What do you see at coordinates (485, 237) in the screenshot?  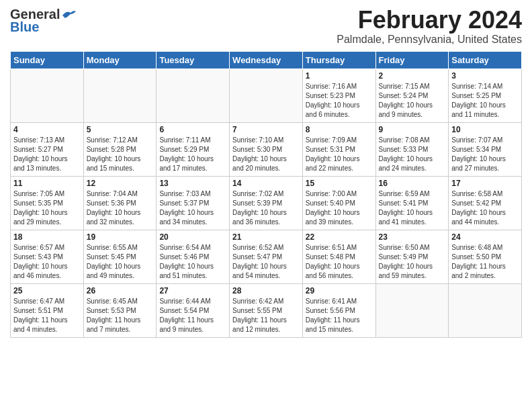 I see `day-number: 24` at bounding box center [485, 237].